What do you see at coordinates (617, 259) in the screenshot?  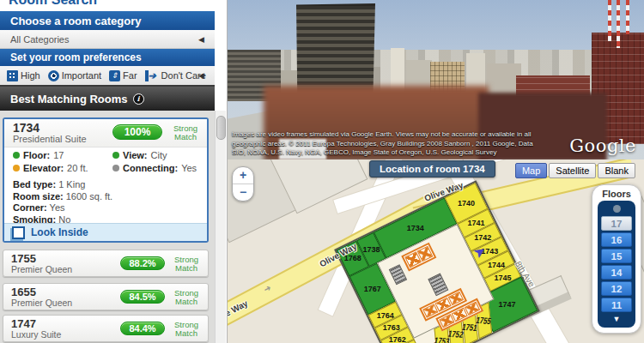 I see `floors-panel: Floors 17 16 15 14 12 11 ▼` at bounding box center [617, 259].